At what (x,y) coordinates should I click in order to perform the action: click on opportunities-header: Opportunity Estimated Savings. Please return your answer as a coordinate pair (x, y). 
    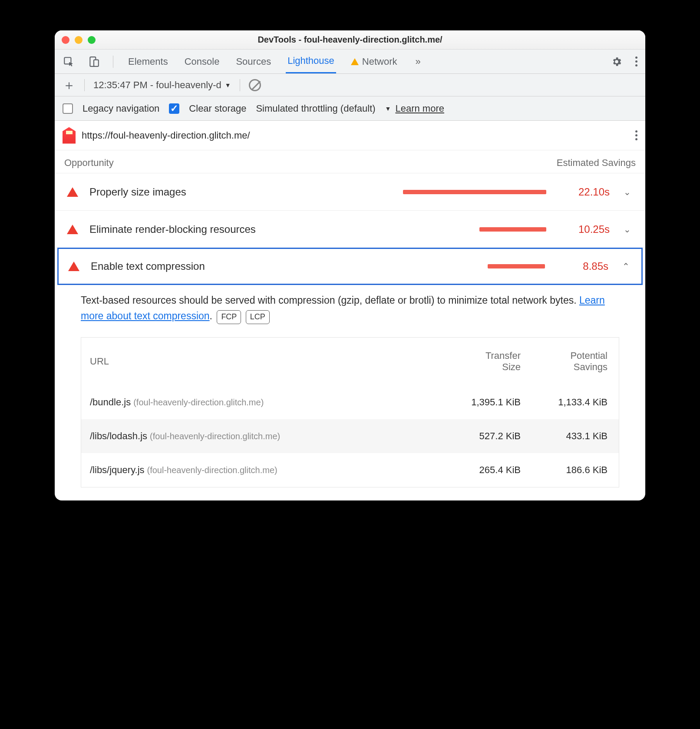
    Looking at the image, I should click on (350, 162).